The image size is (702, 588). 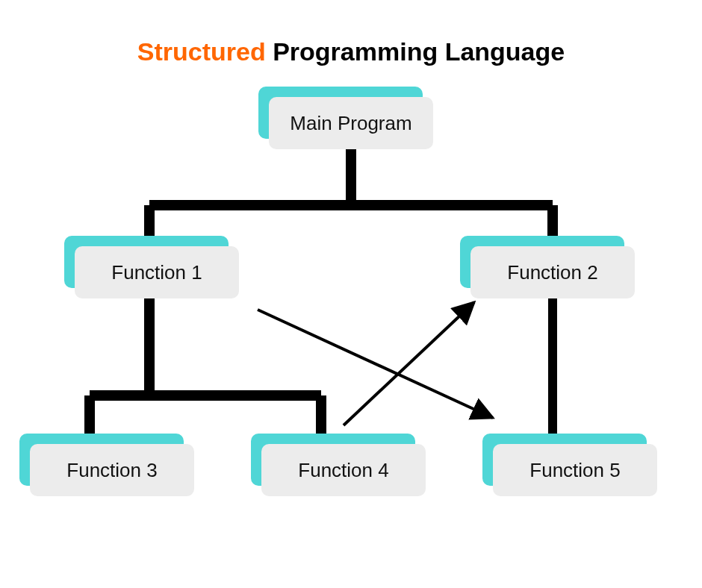 I want to click on node-f2-card: Function 2, so click(x=553, y=272).